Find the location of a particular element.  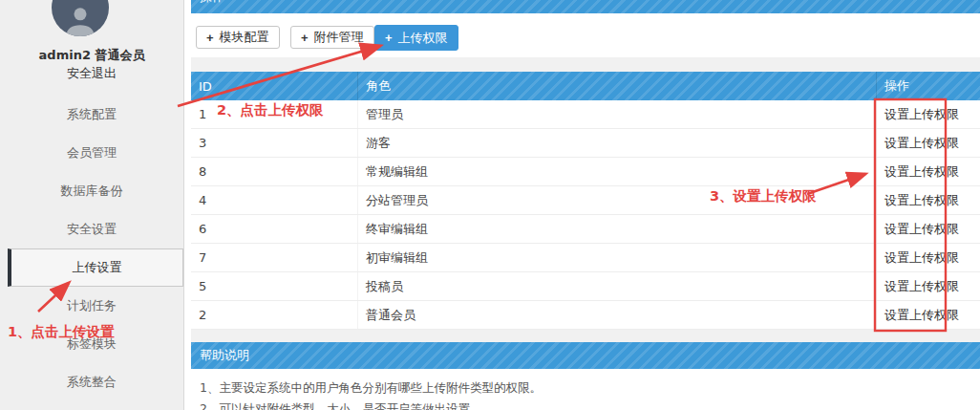

user-icon is located at coordinates (80, 20).